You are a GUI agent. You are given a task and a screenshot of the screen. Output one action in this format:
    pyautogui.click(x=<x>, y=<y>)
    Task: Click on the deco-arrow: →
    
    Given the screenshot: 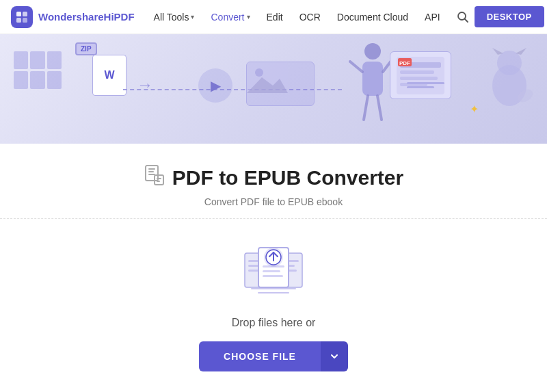 What is the action you would take?
    pyautogui.click(x=145, y=85)
    